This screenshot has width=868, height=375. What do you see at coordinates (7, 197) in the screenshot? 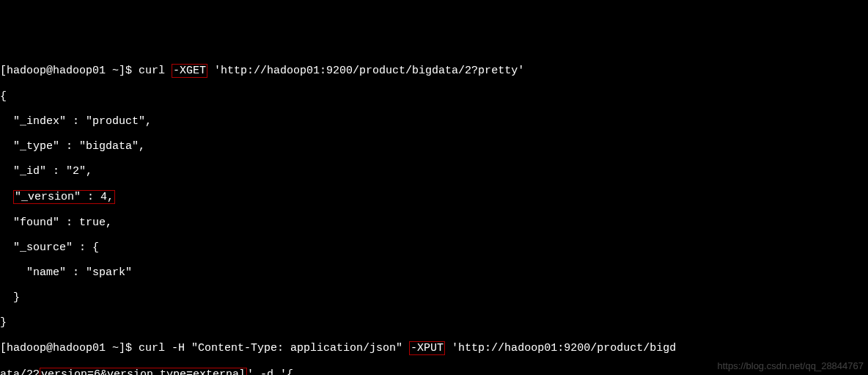
I see `indent` at bounding box center [7, 197].